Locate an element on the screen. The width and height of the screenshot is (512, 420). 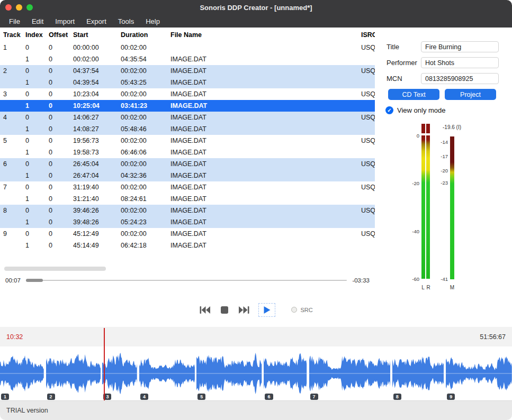
src-led-icon is located at coordinates (294, 310).